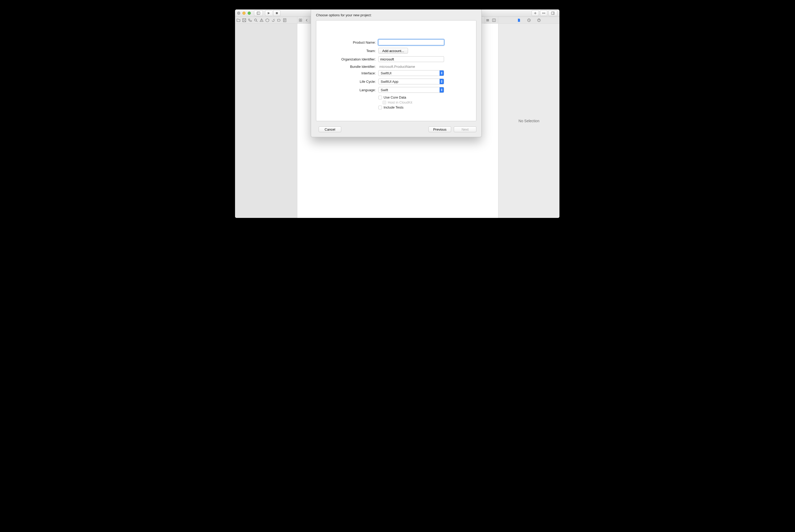 The height and width of the screenshot is (532, 795). Describe the element at coordinates (544, 13) in the screenshot. I see `code-review-button` at that location.